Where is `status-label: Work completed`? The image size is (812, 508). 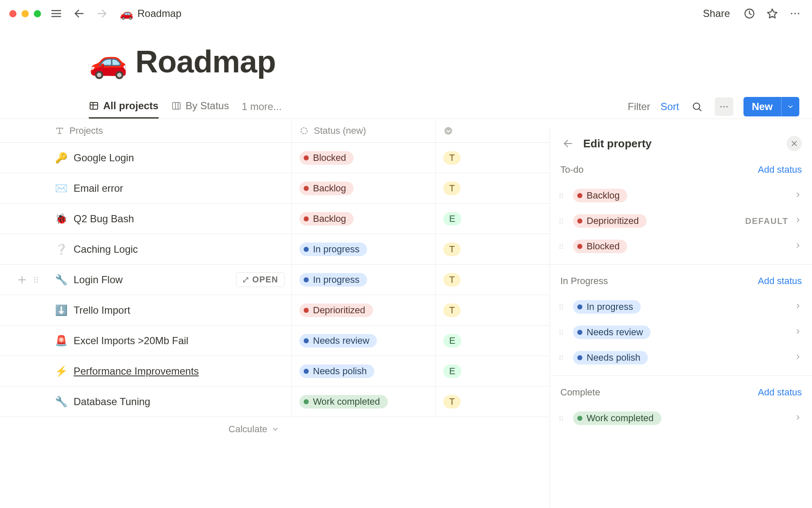 status-label: Work completed is located at coordinates (347, 402).